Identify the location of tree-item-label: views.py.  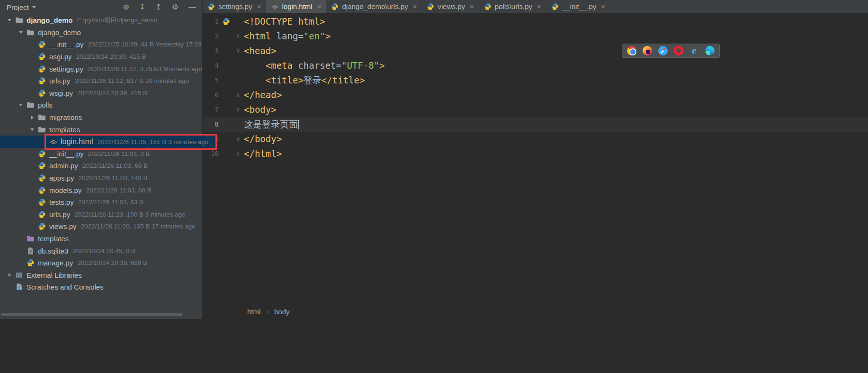
(63, 227).